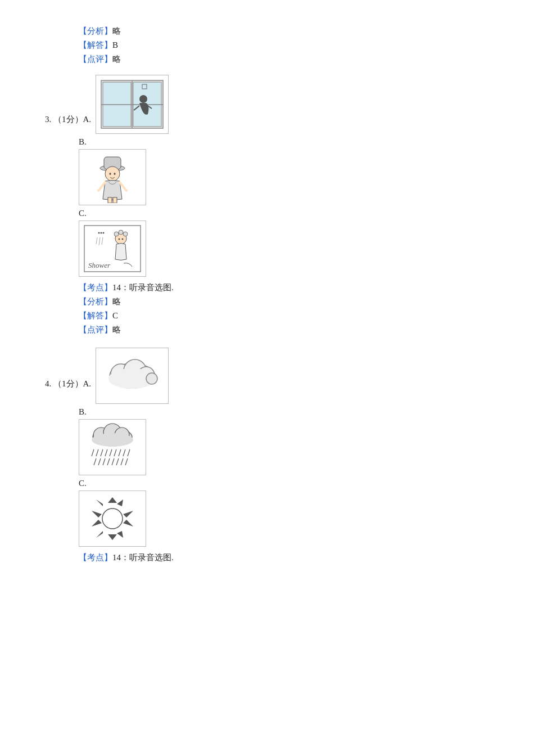 The height and width of the screenshot is (756, 534). I want to click on q3-comment: 【点评】略, so click(267, 330).